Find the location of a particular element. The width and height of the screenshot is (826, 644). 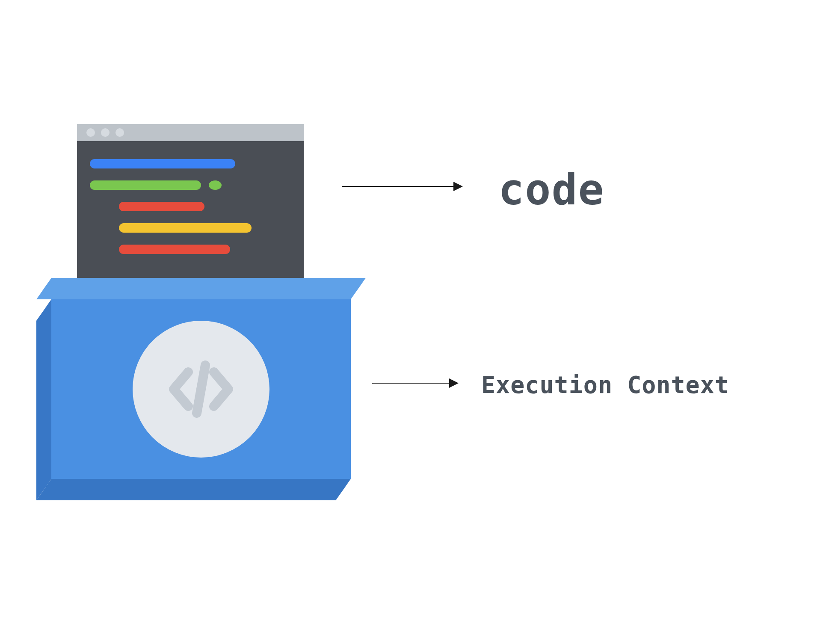

code-brackets-icon is located at coordinates (201, 389).